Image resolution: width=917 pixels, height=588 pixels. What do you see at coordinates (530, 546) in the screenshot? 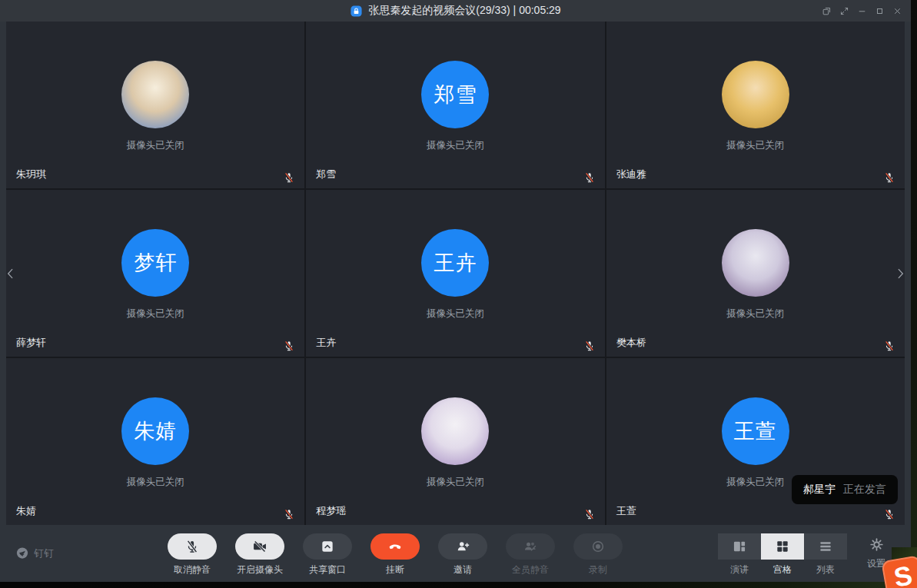
I see `mute-all-icon` at bounding box center [530, 546].